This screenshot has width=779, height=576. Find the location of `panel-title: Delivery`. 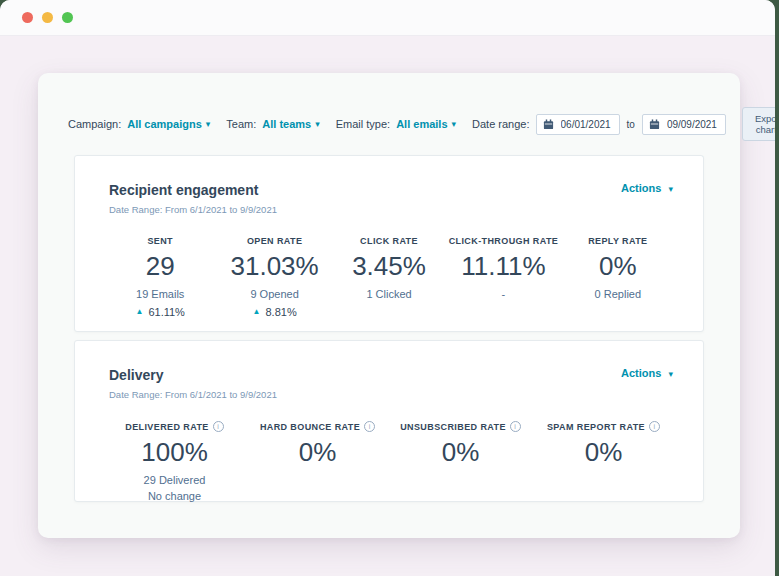

panel-title: Delivery is located at coordinates (193, 375).